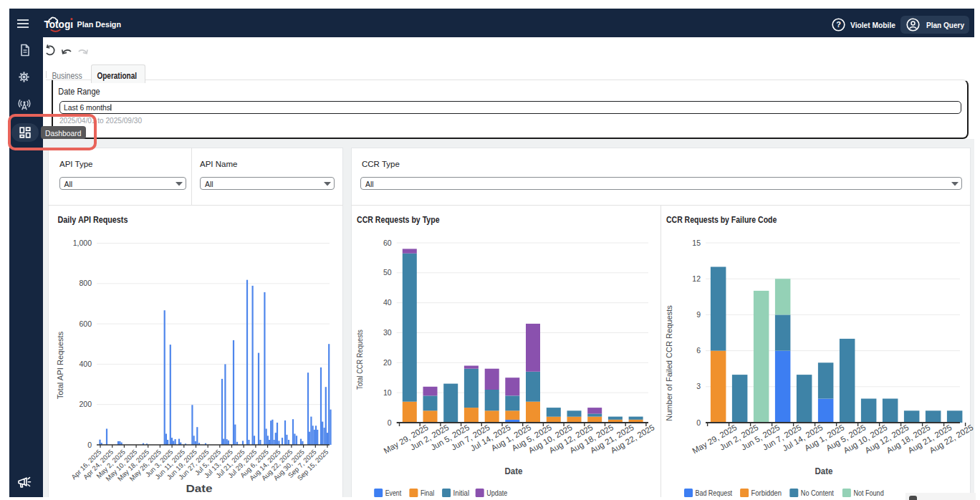 The height and width of the screenshot is (500, 980). Describe the element at coordinates (698, 386) in the screenshot. I see `svg-text: 3` at that location.